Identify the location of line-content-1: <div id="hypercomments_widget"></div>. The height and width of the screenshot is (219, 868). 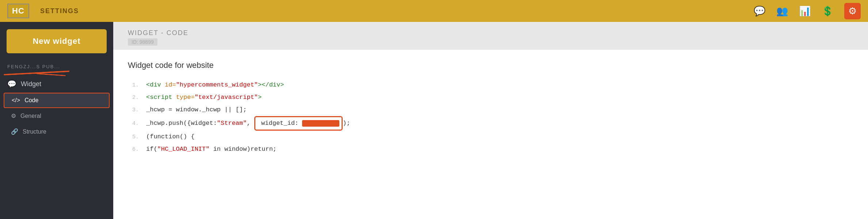
(215, 85).